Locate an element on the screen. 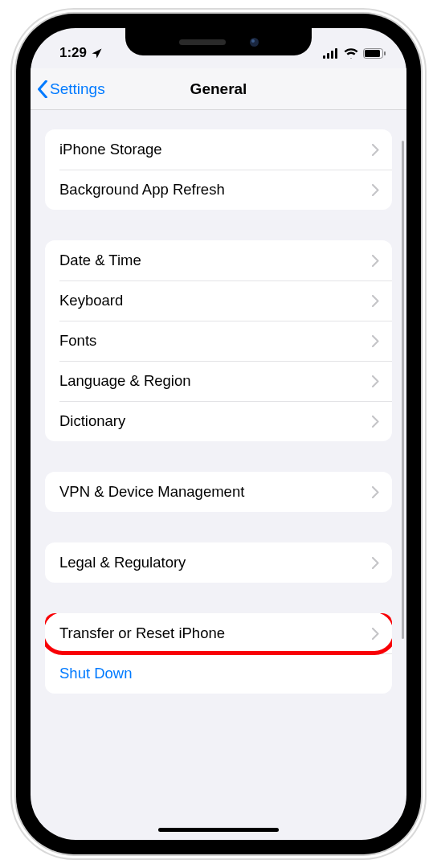 This screenshot has width=437, height=868. row-vpn-device-management: VPN & Device Management is located at coordinates (218, 492).